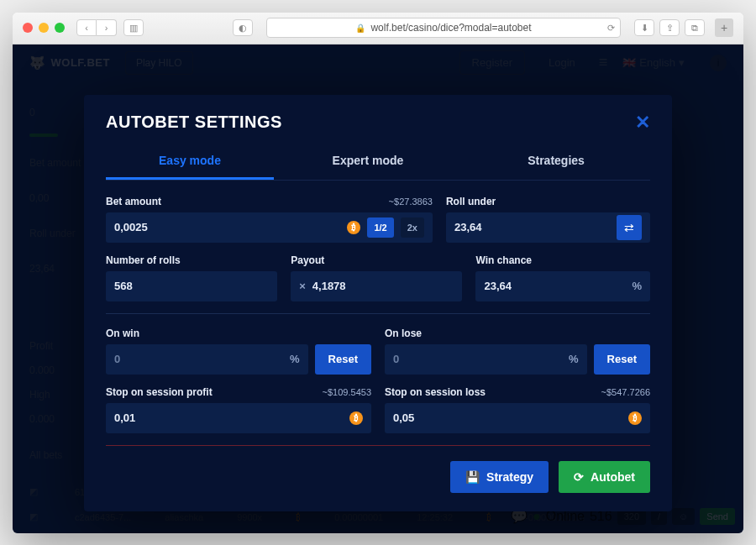  Describe the element at coordinates (695, 28) in the screenshot. I see `tabs-icon: ⧉` at that location.